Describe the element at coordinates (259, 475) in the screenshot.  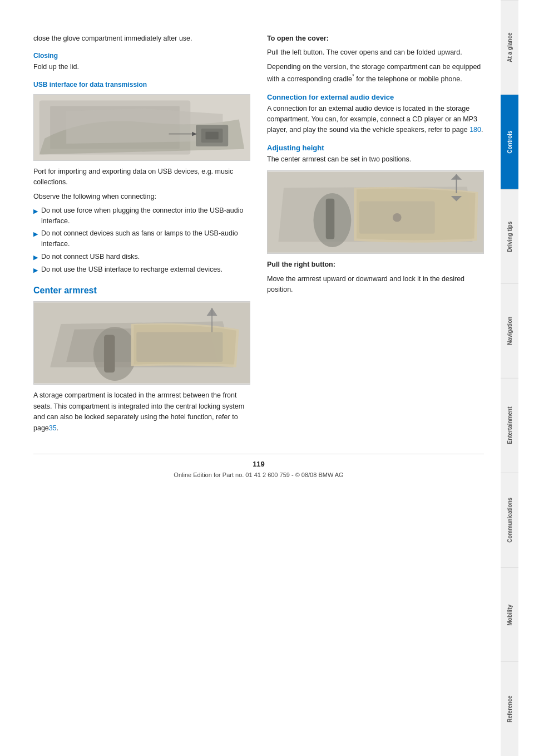
I see `footer-text: Online Edition for Part no. 01 41 2 600 …` at that location.